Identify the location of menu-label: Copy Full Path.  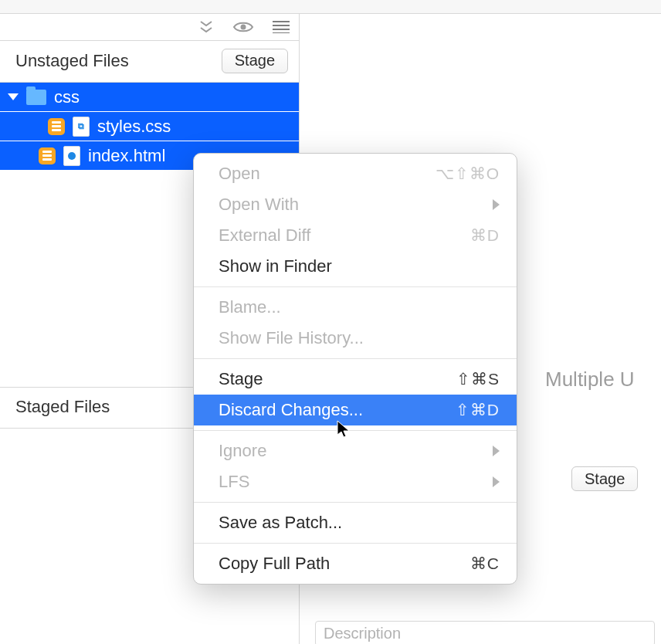
(274, 564).